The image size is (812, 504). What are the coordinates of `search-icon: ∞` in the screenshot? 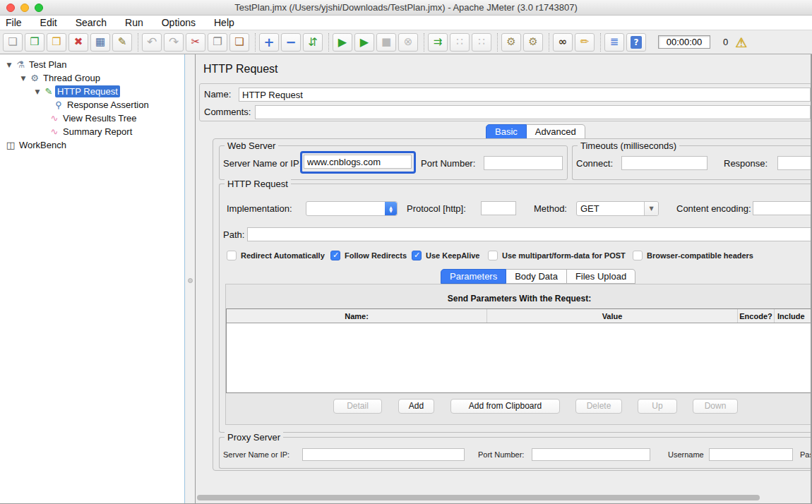 It's located at (563, 42).